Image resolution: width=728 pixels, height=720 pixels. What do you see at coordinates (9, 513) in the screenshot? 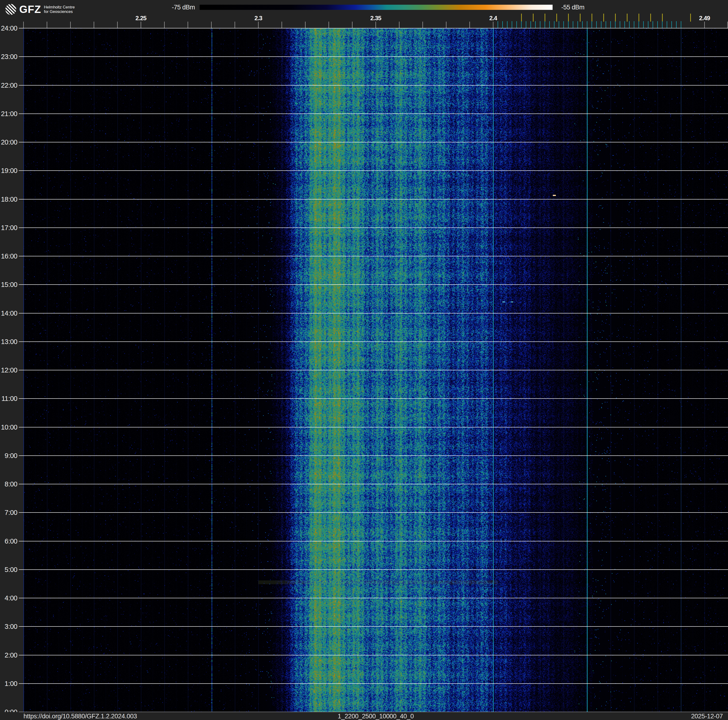
I see `hour-label: 7:00` at bounding box center [9, 513].